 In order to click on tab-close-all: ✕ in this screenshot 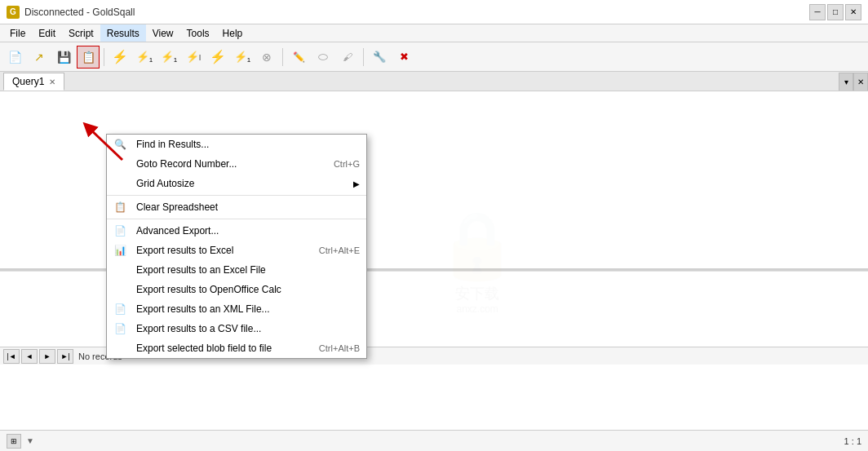, I will do `click(861, 82)`.